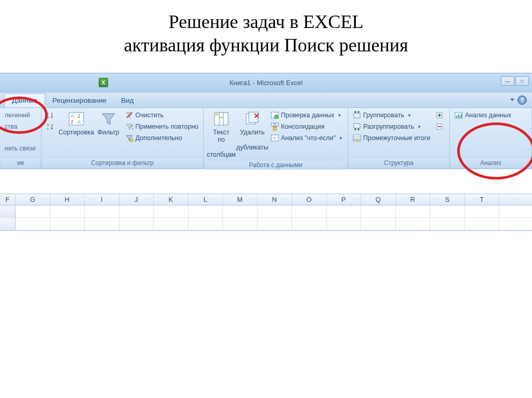 The image size is (532, 398). I want to click on ribbon-options-icon, so click(512, 100).